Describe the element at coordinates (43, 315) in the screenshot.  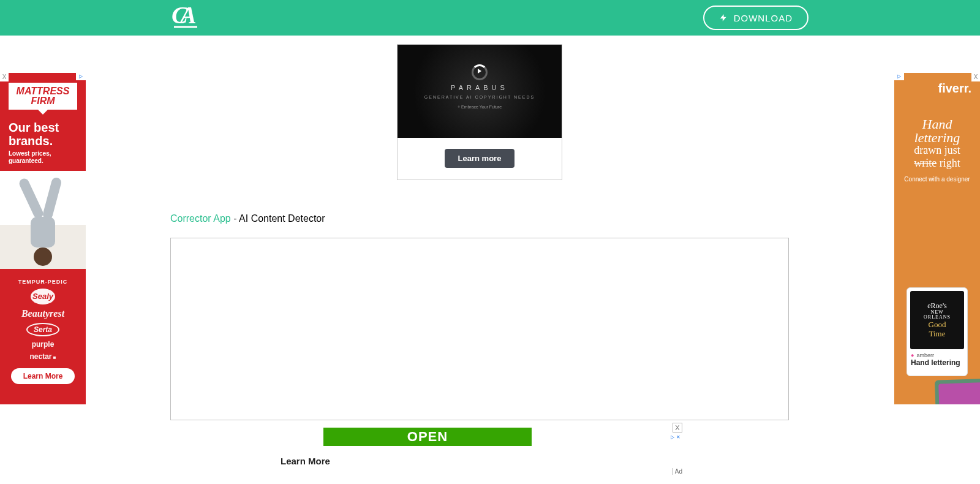
I see `ad-brand-list: TEMPUR-PEDIC Sealy Beautyrest Serta purp…` at that location.